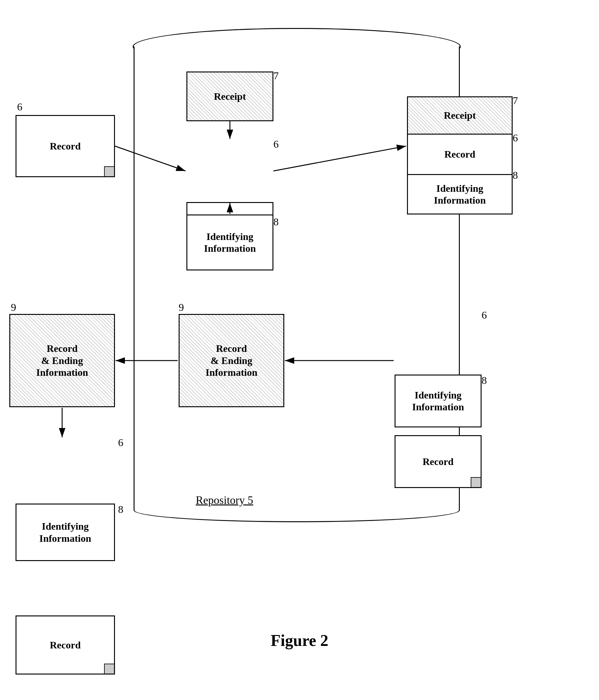 The image size is (599, 700). Describe the element at coordinates (460, 194) in the screenshot. I see `right-identifying: Identifying Information` at that location.